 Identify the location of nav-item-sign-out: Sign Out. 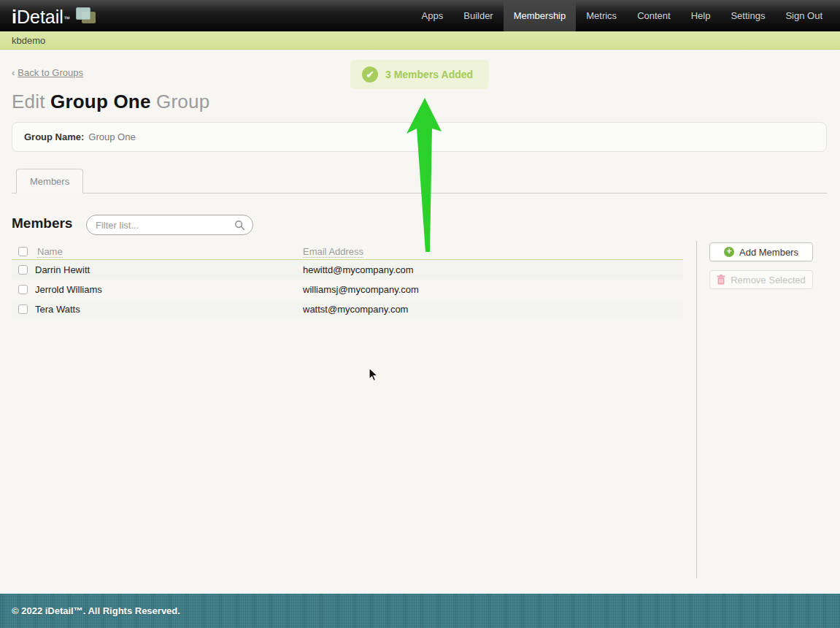
(804, 16).